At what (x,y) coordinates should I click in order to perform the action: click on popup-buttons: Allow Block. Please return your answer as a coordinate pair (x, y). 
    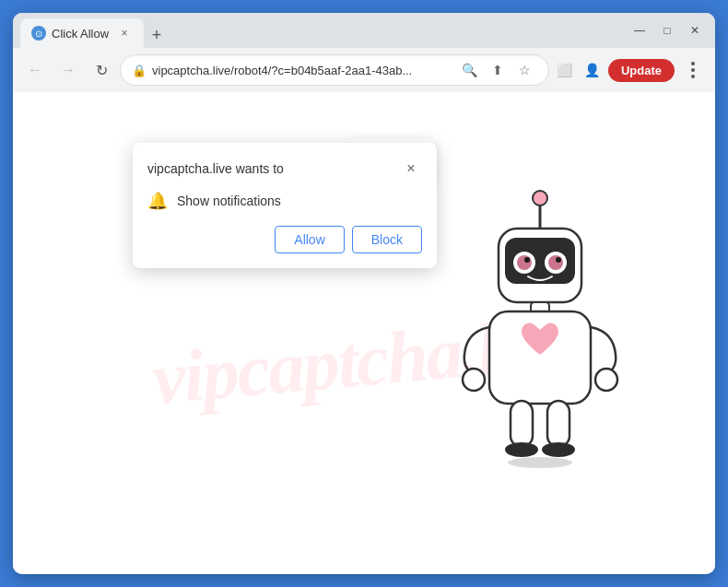
    Looking at the image, I should click on (285, 240).